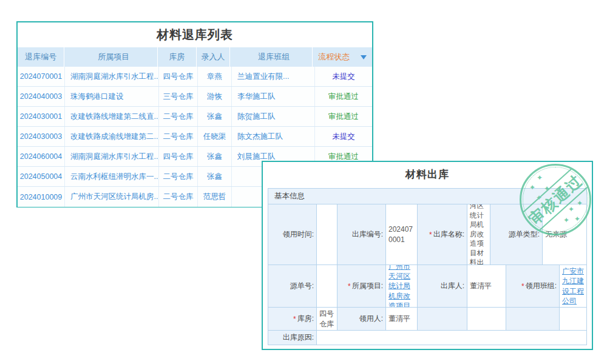 The width and height of the screenshot is (607, 364). What do you see at coordinates (327, 234) in the screenshot?
I see `collect-time-value` at bounding box center [327, 234].